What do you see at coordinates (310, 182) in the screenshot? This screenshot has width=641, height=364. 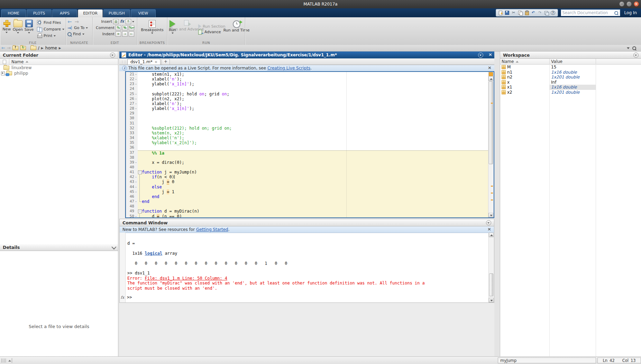 I see `code-line-43: 43- j = 0` at bounding box center [310, 182].